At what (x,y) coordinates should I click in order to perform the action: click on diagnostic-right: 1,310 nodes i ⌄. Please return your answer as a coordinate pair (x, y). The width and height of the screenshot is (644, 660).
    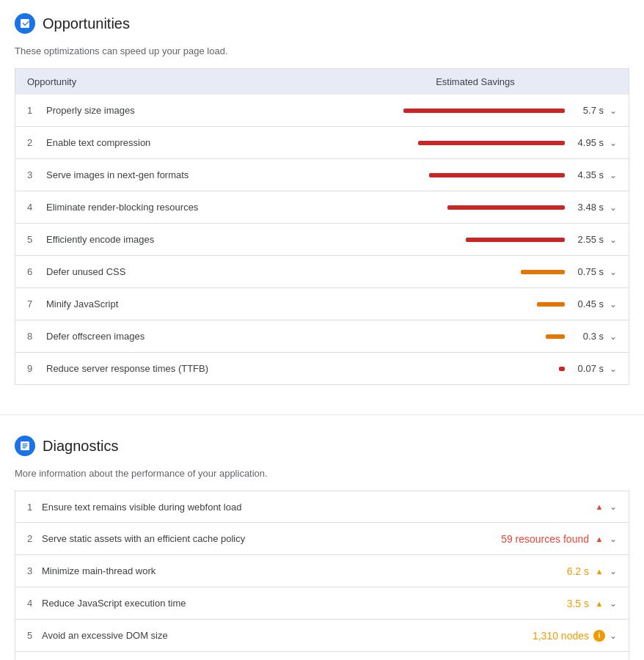
    Looking at the image, I should click on (575, 636).